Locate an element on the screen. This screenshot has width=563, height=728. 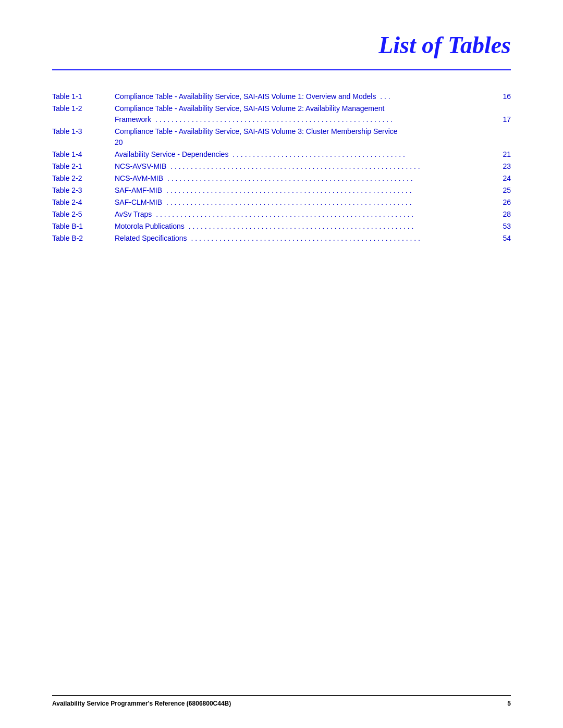
title-section: List of Tables is located at coordinates (282, 45).